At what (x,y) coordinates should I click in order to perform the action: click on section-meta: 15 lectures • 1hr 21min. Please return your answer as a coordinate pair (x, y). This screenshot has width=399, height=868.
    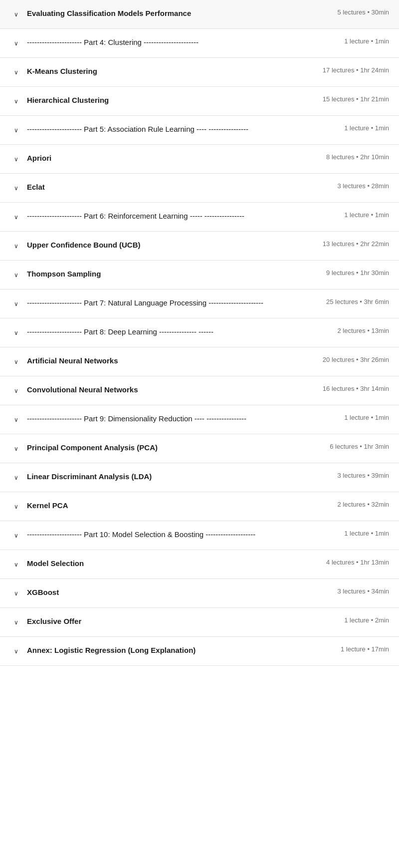
    Looking at the image, I should click on (356, 99).